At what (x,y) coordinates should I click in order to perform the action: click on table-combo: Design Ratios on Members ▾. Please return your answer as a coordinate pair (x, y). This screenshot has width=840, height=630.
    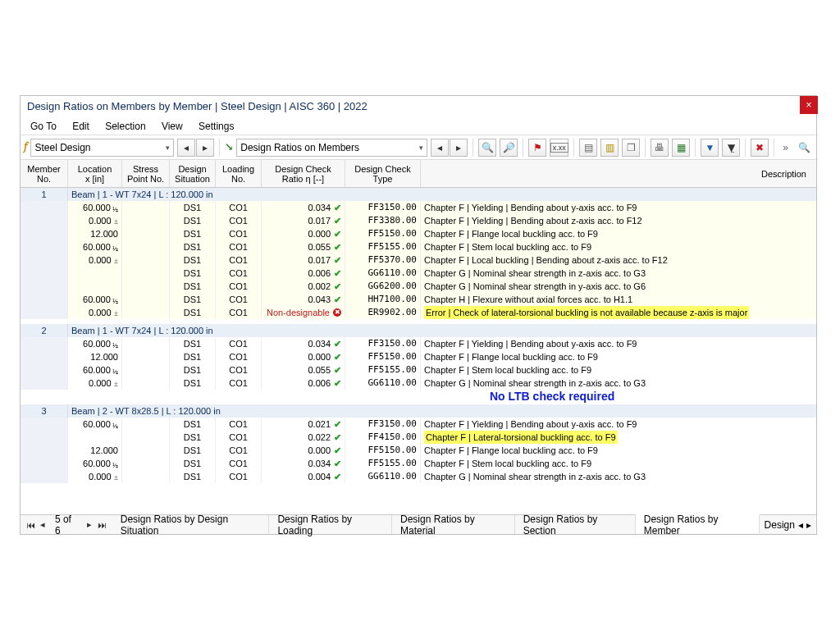
    Looking at the image, I should click on (331, 148).